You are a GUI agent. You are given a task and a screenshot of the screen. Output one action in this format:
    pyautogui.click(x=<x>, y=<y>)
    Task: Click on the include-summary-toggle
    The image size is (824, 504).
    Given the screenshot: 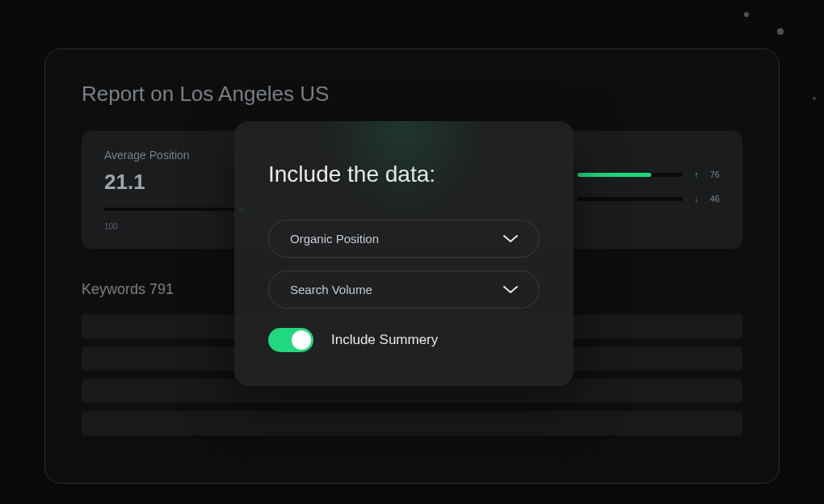 What is the action you would take?
    pyautogui.click(x=291, y=340)
    